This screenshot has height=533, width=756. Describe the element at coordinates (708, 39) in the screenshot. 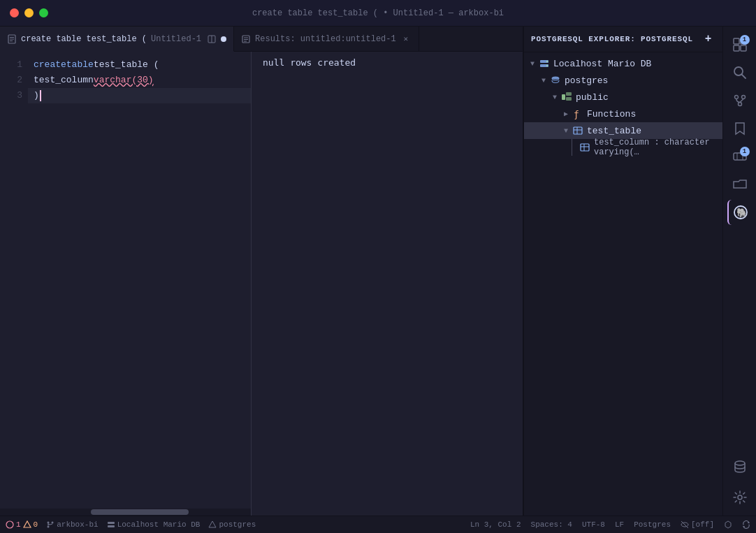

I see `add-connection-button: +` at that location.